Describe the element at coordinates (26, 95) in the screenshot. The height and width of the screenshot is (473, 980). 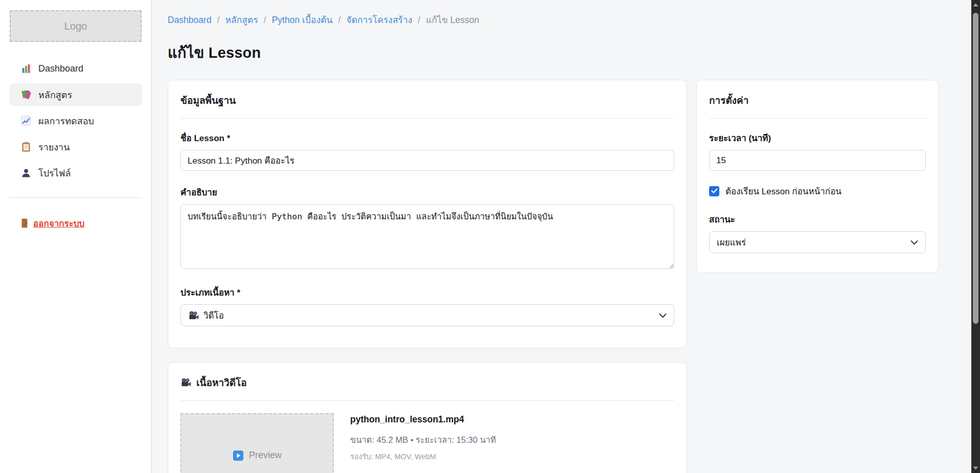
I see `books-icon` at that location.